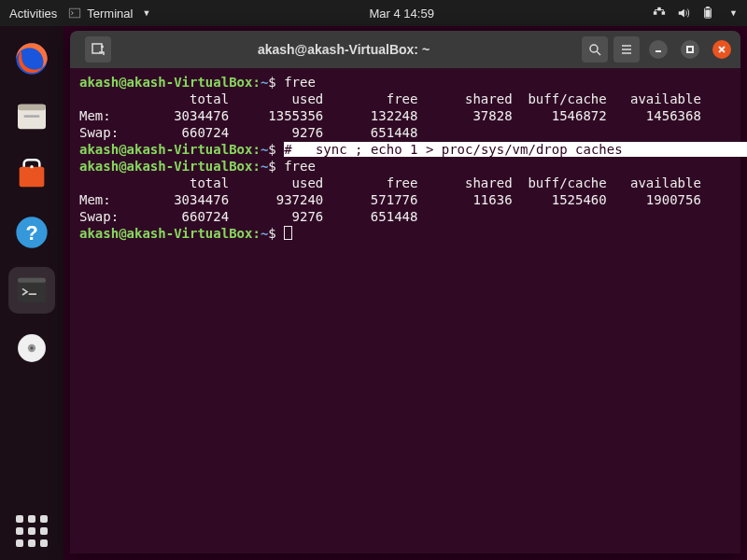  I want to click on close-button, so click(722, 49).